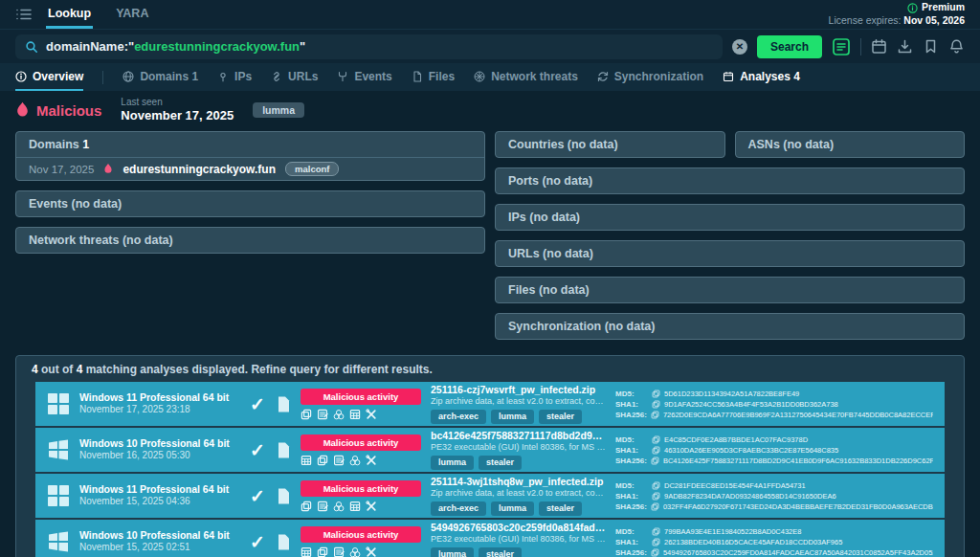 This screenshot has height=557, width=980. I want to click on search-button: Search, so click(790, 47).